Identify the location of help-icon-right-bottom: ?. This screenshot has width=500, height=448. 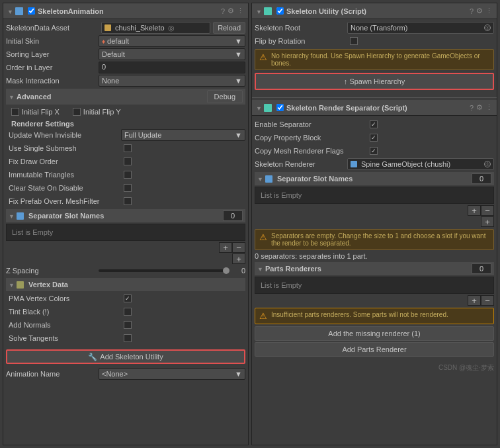
(472, 108).